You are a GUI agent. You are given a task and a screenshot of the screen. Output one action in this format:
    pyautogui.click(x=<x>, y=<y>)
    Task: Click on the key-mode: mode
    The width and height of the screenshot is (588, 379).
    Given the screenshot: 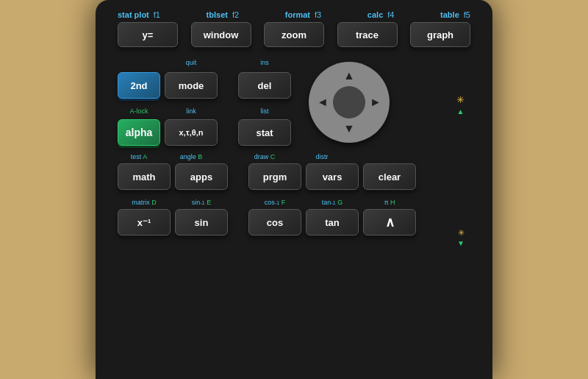 What is the action you would take?
    pyautogui.click(x=191, y=85)
    